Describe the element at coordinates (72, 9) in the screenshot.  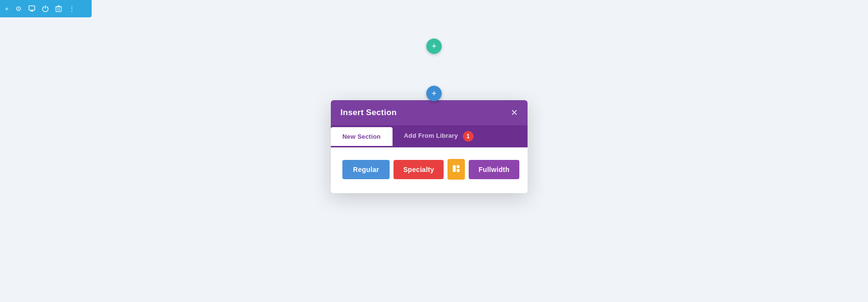
I see `more-icon: ⋮` at that location.